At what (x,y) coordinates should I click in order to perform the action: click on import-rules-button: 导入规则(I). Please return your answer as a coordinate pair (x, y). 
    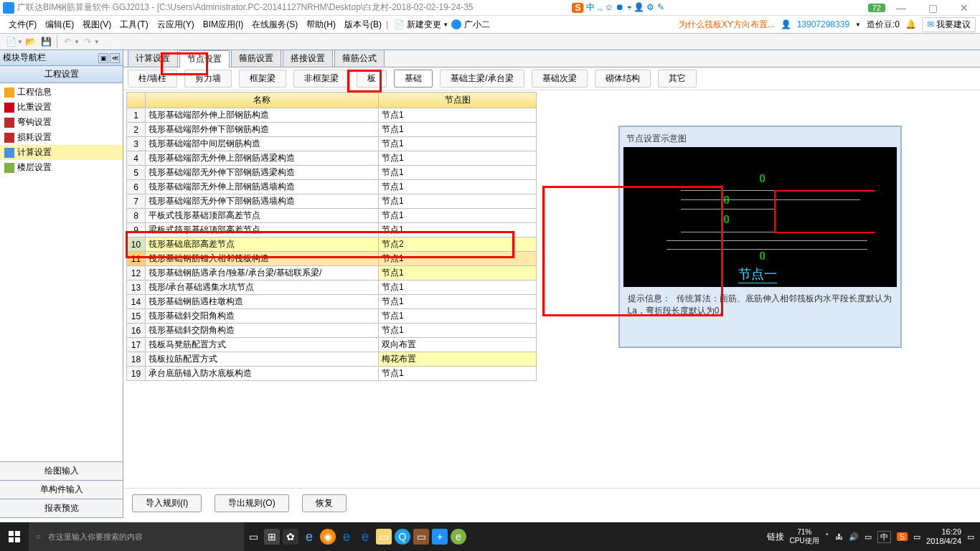
    Looking at the image, I should click on (166, 504).